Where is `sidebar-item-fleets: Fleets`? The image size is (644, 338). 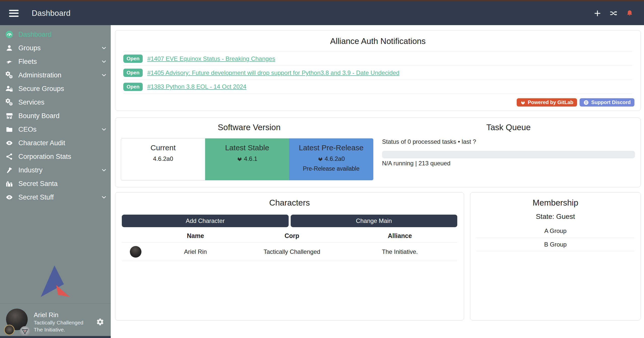 sidebar-item-fleets: Fleets is located at coordinates (55, 62).